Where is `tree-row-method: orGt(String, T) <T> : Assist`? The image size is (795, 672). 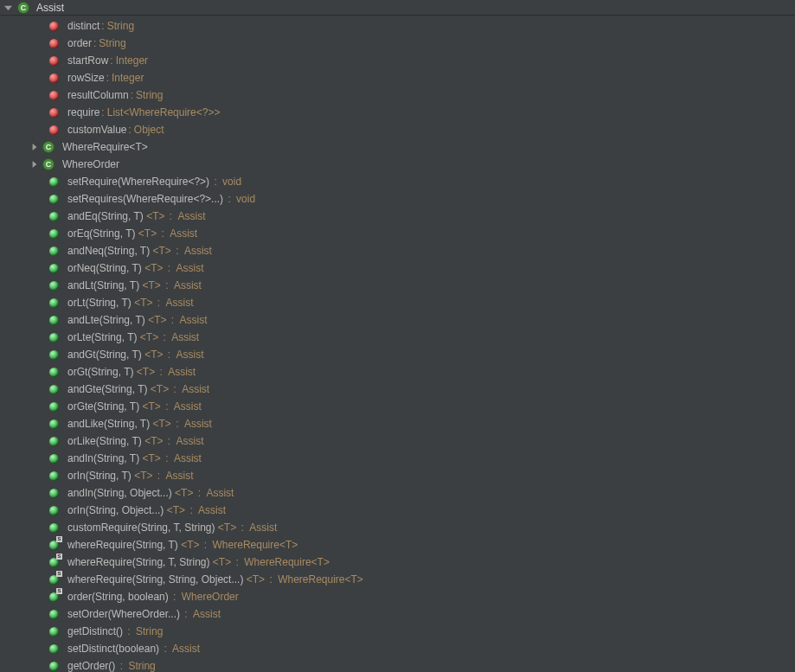
tree-row-method: orGt(String, T) <T> : Assist is located at coordinates (398, 372).